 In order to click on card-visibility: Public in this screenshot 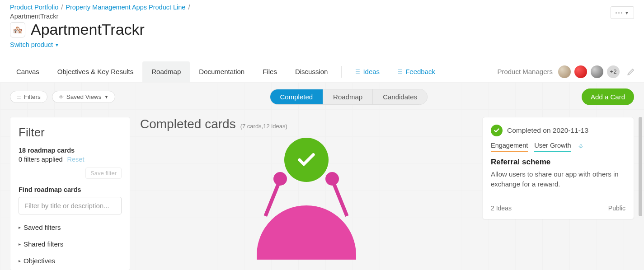, I will do `click(617, 208)`.